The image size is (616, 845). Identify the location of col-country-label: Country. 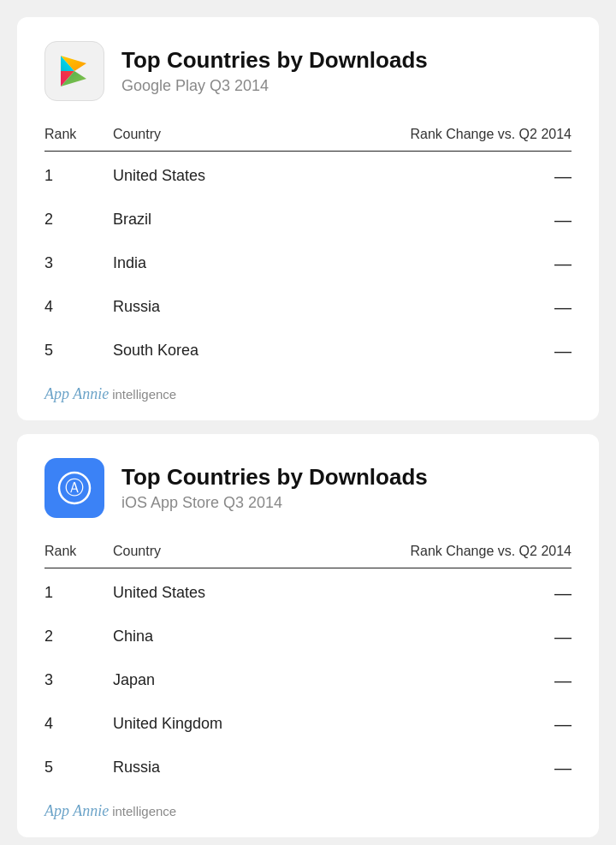
(248, 134).